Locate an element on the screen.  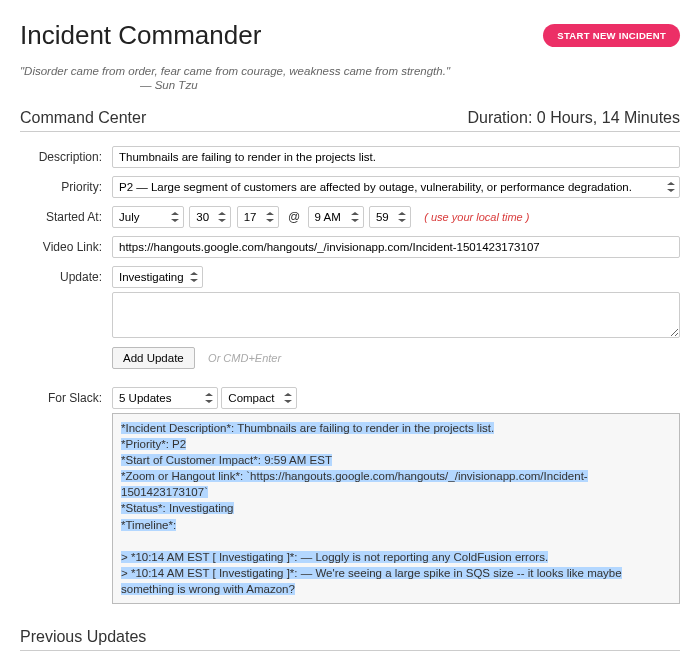
previous-updates-heading: Previous Updates is located at coordinates (350, 640).